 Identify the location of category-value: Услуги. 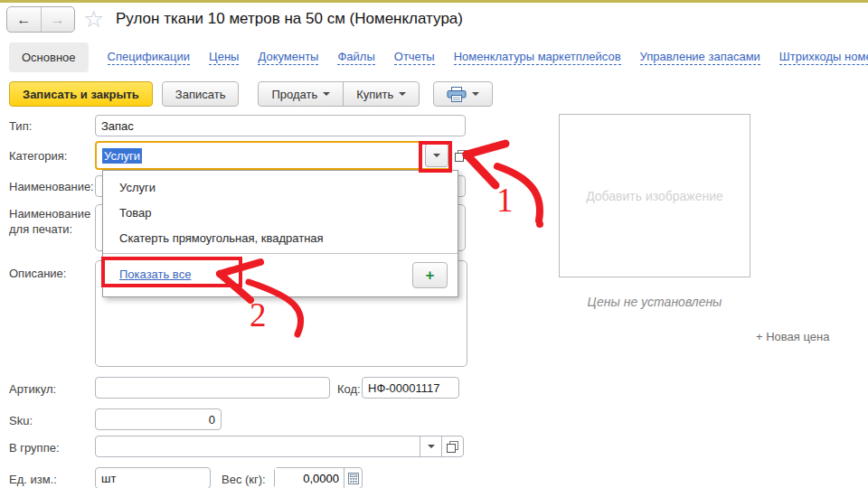
(260, 155).